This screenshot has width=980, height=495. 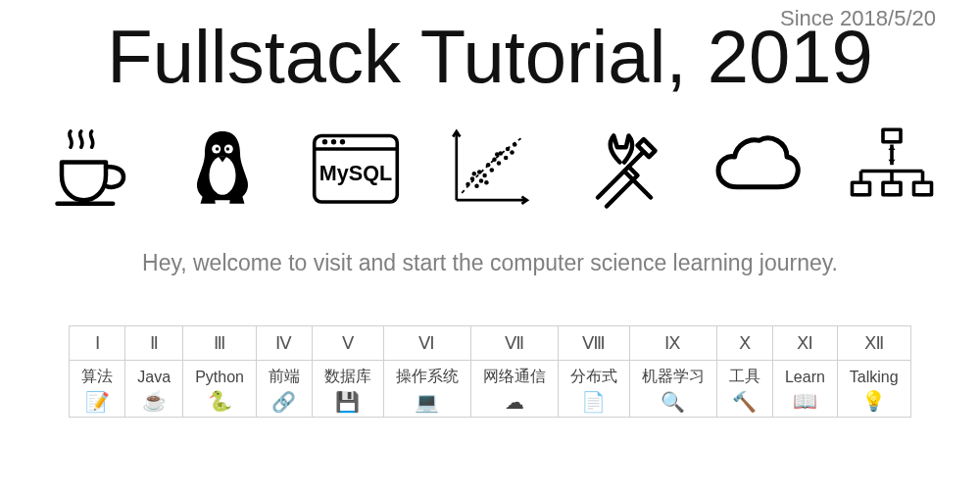 I want to click on category-cell: 前端 🔗, so click(x=284, y=390).